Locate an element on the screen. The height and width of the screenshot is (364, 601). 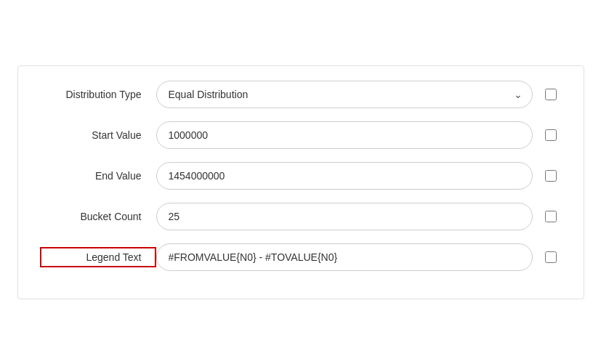
distribution-type-label: Distribution Type is located at coordinates (98, 94).